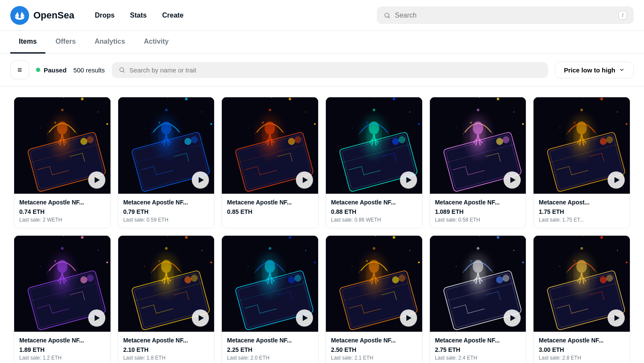 The width and height of the screenshot is (644, 363). Describe the element at coordinates (335, 70) in the screenshot. I see `trait-search-input` at that location.